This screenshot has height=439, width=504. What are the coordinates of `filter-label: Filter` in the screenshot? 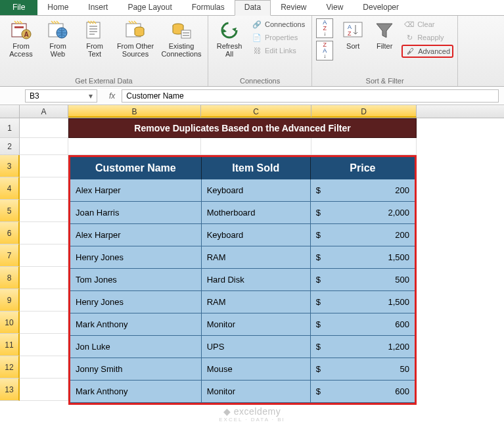 It's located at (384, 46).